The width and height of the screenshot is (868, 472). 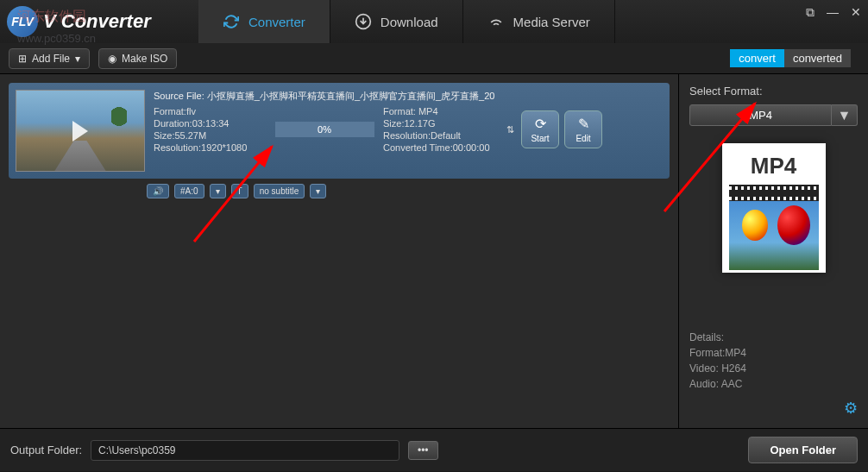 I want to click on format-display: MP4, so click(x=761, y=116).